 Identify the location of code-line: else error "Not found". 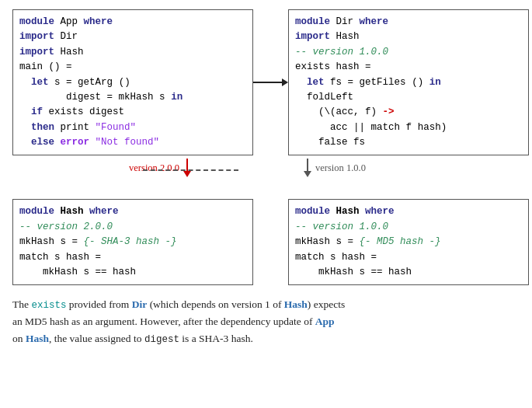
(133, 143).